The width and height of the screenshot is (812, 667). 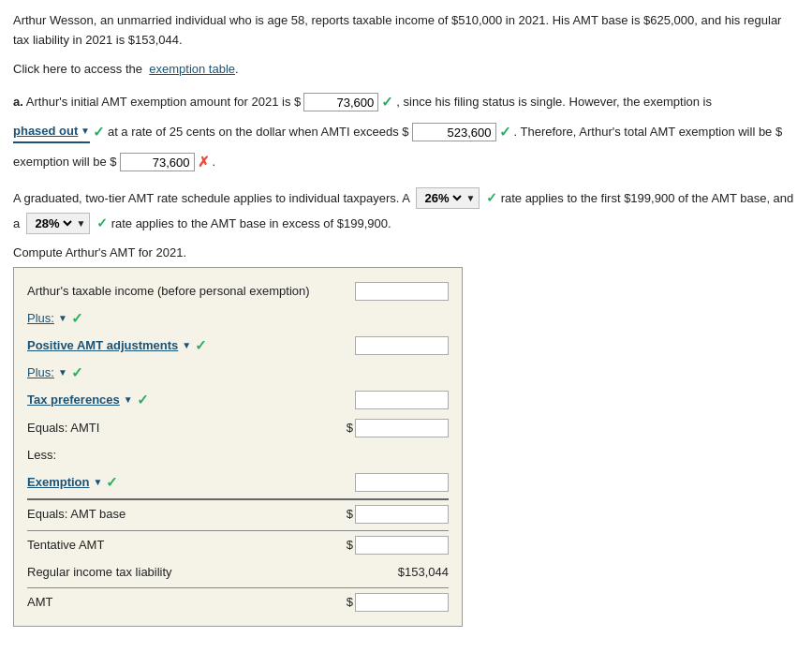 What do you see at coordinates (186, 345) in the screenshot?
I see `positive-adj-arrow-icon: ▼` at bounding box center [186, 345].